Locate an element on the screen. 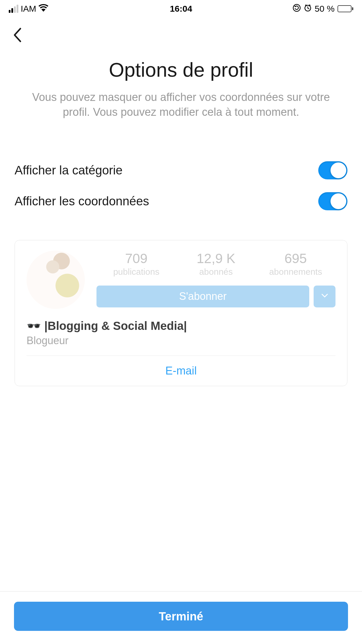 The height and width of the screenshot is (644, 362). wifi-icon is located at coordinates (43, 9).